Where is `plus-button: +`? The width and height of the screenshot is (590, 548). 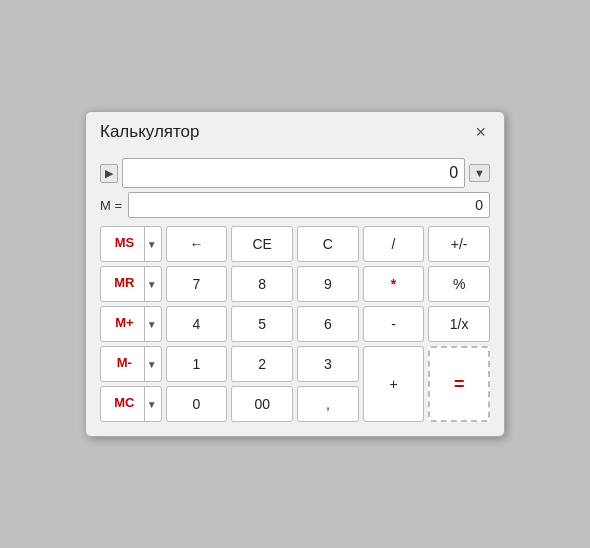
plus-button: + is located at coordinates (394, 384).